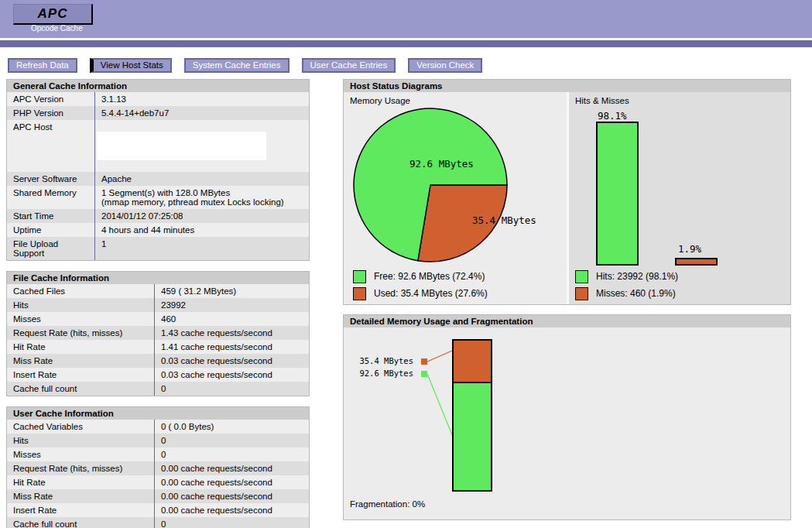 This screenshot has width=812, height=528. Describe the element at coordinates (51, 113) in the screenshot. I see `row-label: PHP Version` at that location.